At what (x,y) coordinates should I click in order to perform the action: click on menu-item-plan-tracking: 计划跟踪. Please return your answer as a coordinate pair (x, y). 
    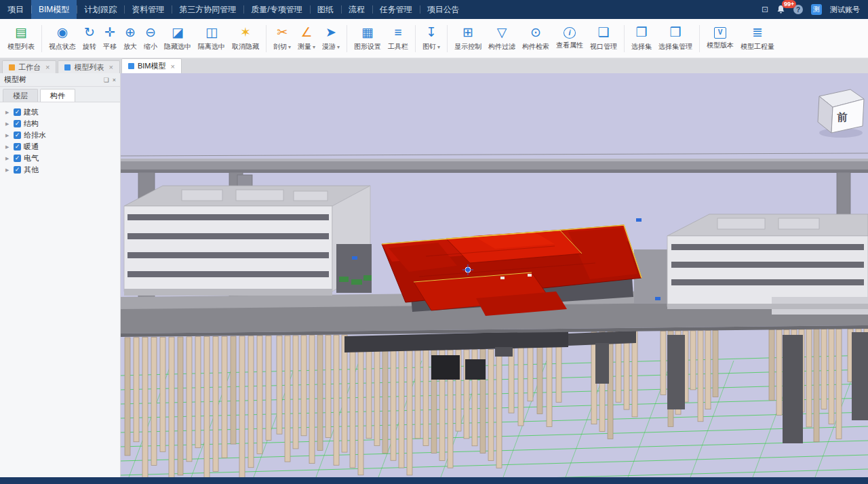
    Looking at the image, I should click on (100, 9).